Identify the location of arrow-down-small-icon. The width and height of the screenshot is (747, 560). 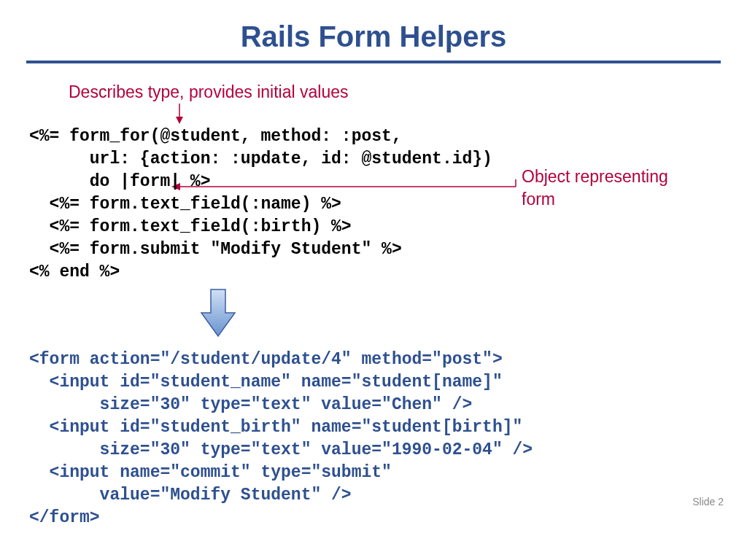
(179, 114).